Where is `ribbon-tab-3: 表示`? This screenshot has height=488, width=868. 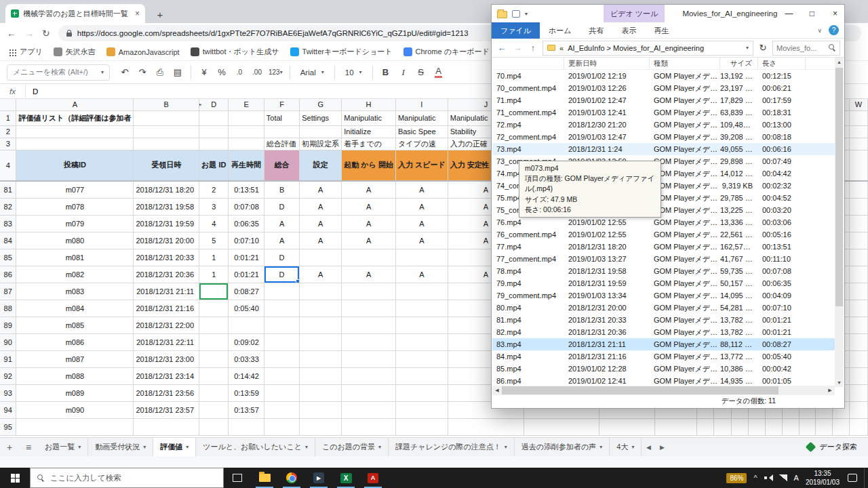
ribbon-tab-3: 表示 is located at coordinates (629, 30).